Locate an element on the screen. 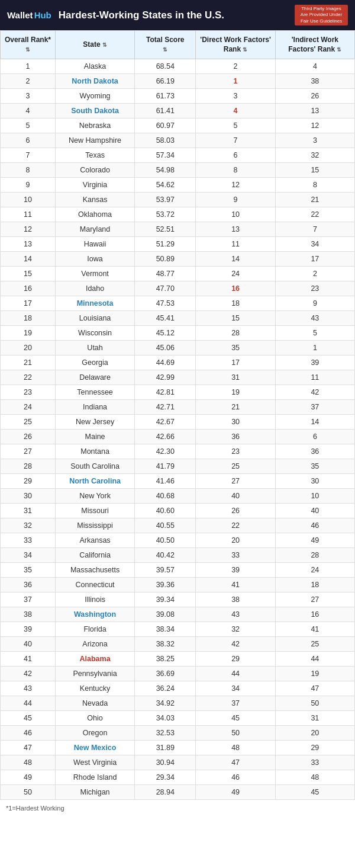  cell-indirect: 37 is located at coordinates (315, 408).